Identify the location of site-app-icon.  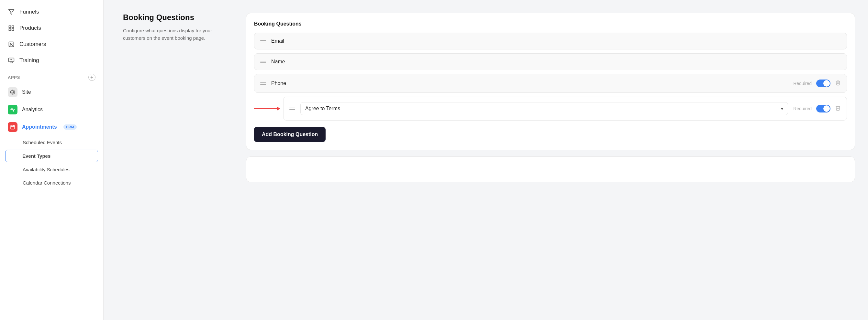
(13, 92).